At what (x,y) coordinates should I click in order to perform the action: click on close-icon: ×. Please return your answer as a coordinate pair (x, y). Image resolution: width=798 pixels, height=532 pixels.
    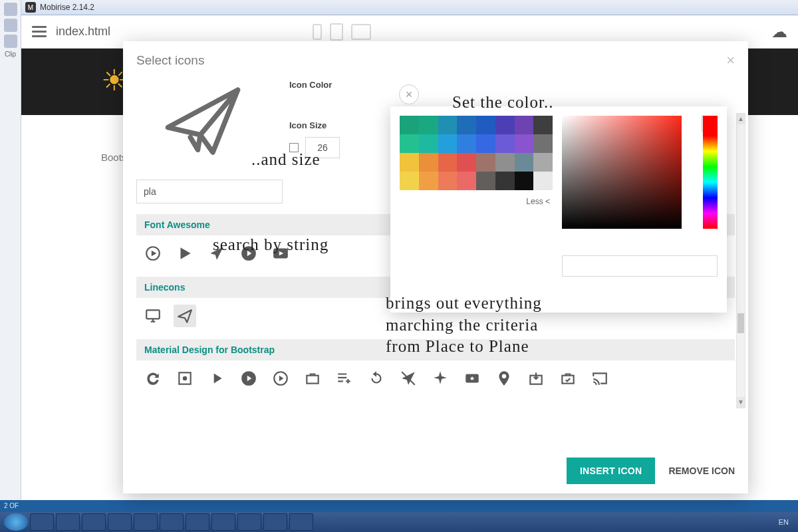
    Looking at the image, I should click on (730, 61).